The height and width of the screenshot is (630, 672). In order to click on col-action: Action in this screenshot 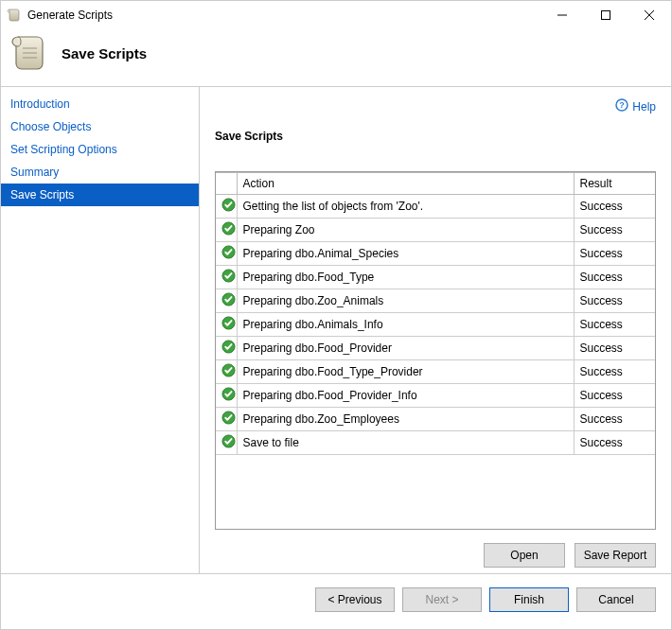, I will do `click(405, 184)`.